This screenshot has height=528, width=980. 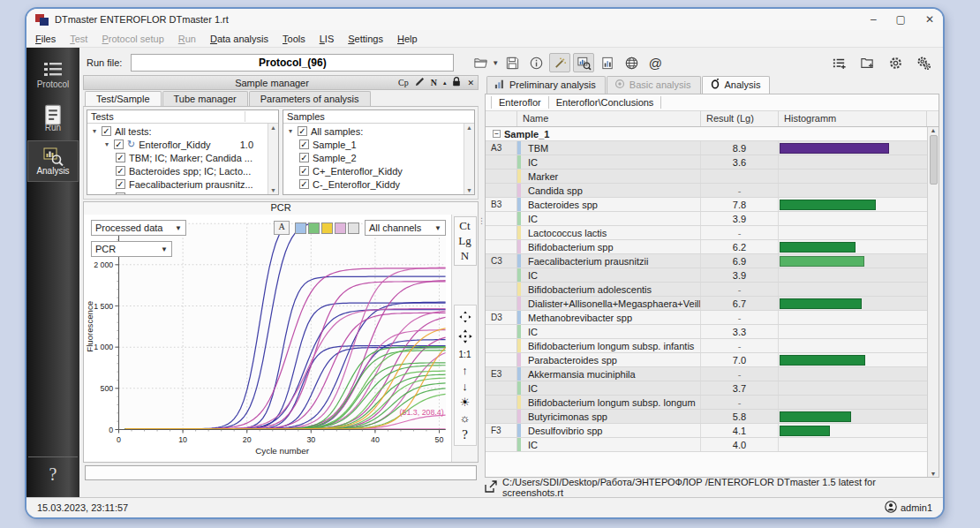 What do you see at coordinates (546, 85) in the screenshot?
I see `tab-preliminary-analysis: Preliminary analysis` at bounding box center [546, 85].